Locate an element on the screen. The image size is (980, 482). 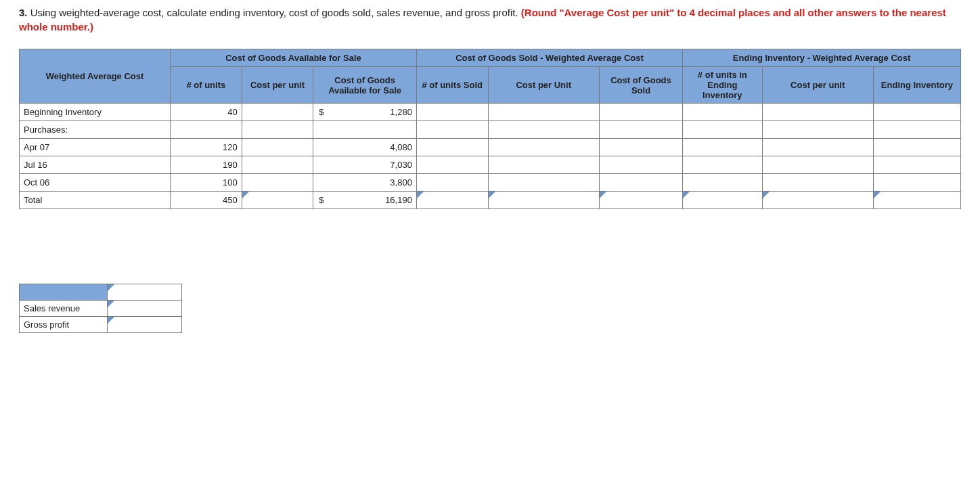
header-cogas: Cost of Goods Available for Sale is located at coordinates (365, 85).